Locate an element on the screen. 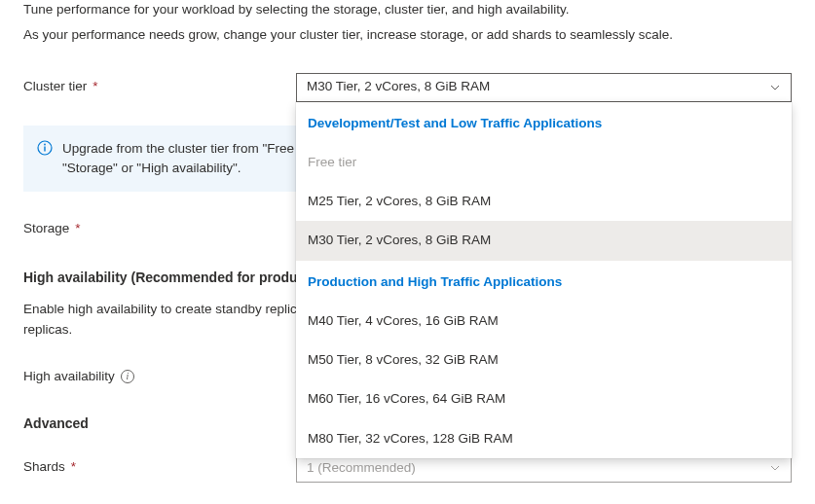 This screenshot has width=815, height=504. cluster-tier-row: Cluster tier * M30 Tier, 2 vCores, 8 GiB… is located at coordinates (407, 88).